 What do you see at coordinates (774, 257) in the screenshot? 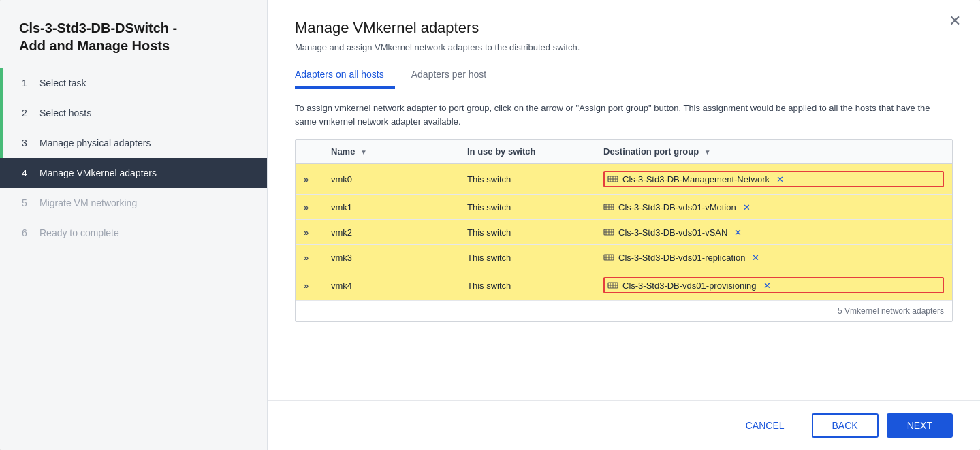
I see `dest-cell: Cls-3-Std3-DB-vds01-replication ✕` at bounding box center [774, 257].